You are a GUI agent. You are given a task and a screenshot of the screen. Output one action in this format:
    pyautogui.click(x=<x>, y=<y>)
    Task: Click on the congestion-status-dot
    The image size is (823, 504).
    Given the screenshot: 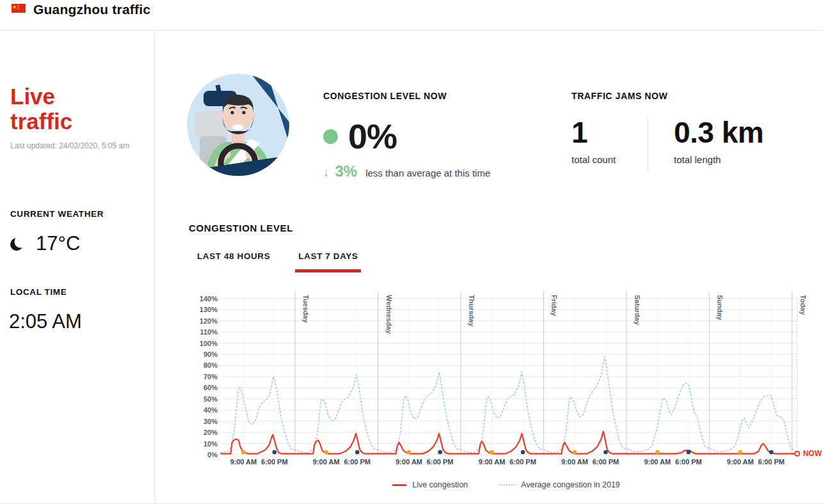 What is the action you would take?
    pyautogui.click(x=330, y=137)
    